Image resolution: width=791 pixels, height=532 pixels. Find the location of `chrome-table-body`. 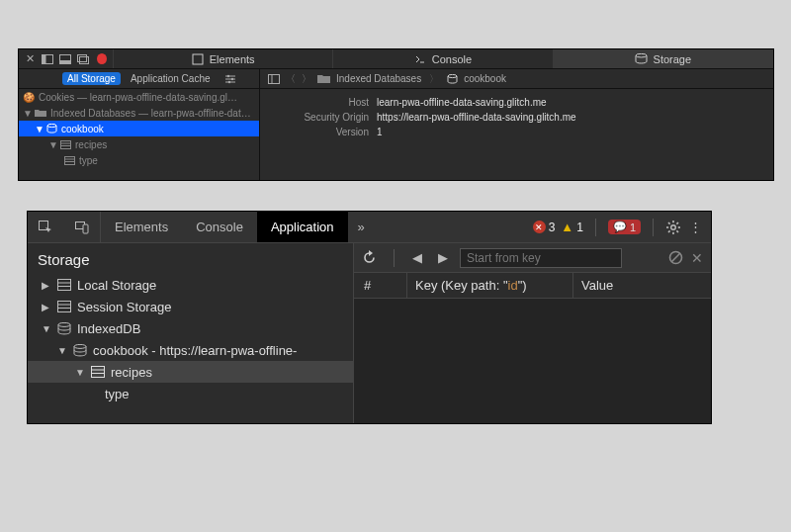

chrome-table-body is located at coordinates (532, 361).